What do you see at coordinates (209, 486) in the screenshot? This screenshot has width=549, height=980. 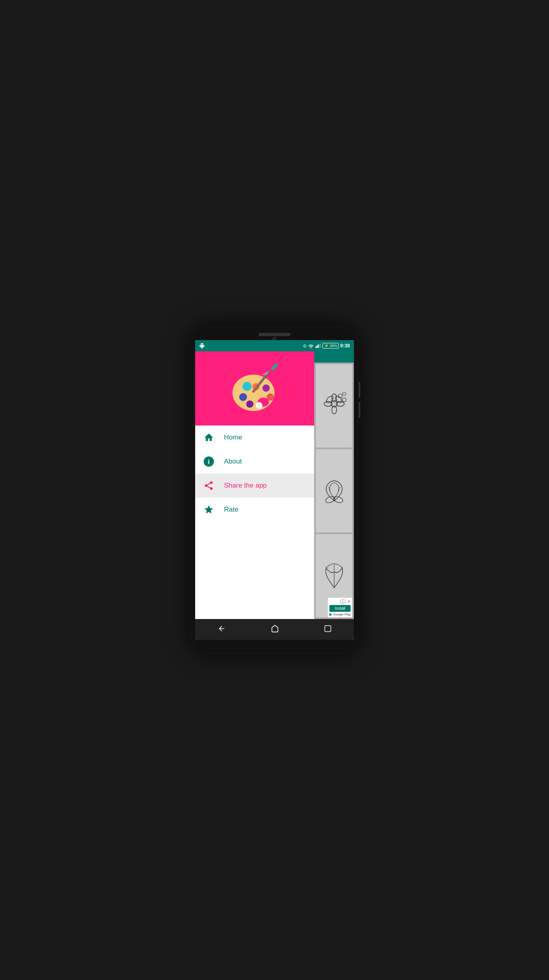 I see `share-icon` at bounding box center [209, 486].